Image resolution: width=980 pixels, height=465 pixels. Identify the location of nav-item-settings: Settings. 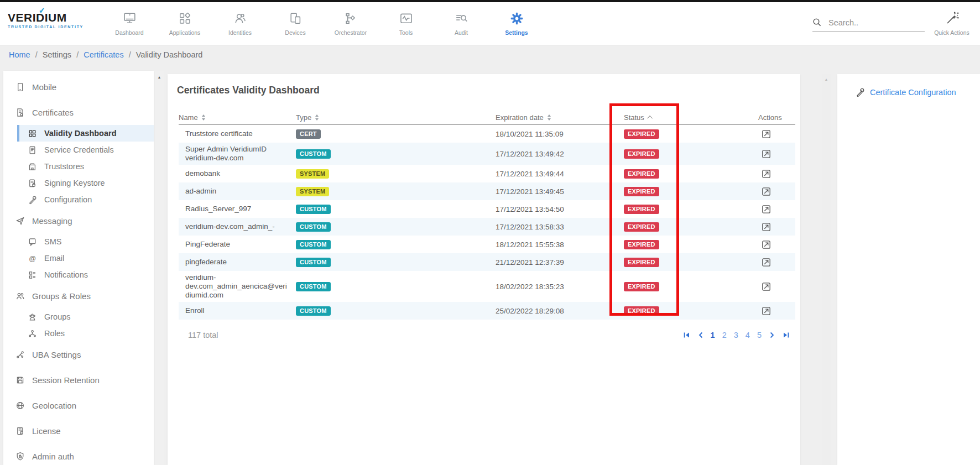
(517, 22).